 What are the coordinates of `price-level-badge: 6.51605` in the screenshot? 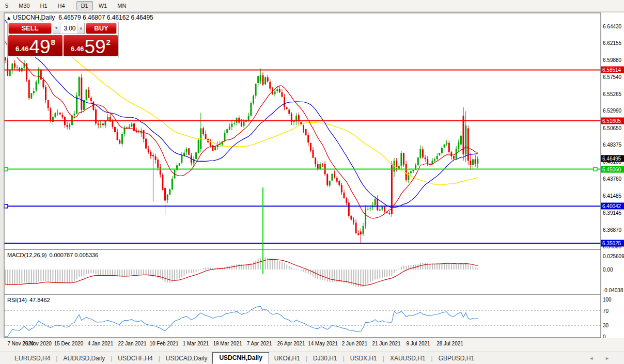 It's located at (613, 121).